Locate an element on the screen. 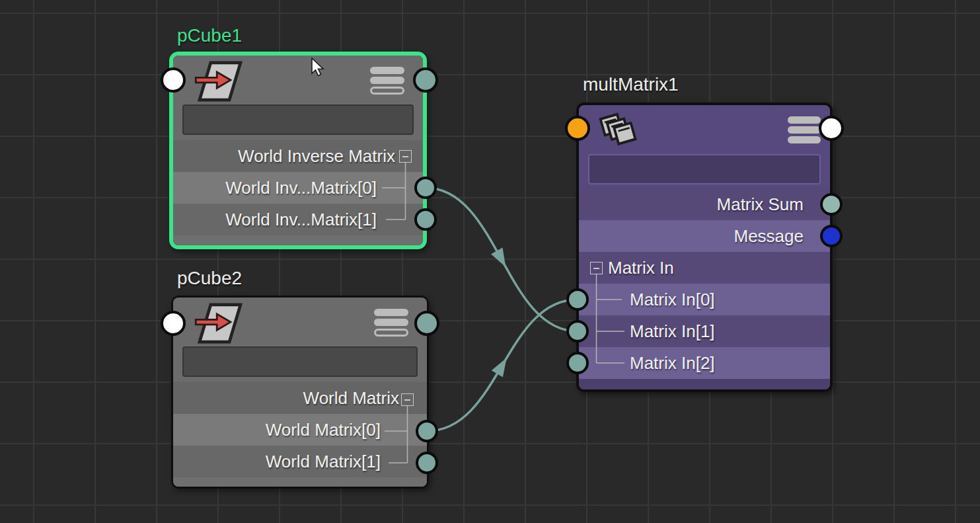 The height and width of the screenshot is (523, 980). multmatrix1-filter-input is located at coordinates (704, 169).